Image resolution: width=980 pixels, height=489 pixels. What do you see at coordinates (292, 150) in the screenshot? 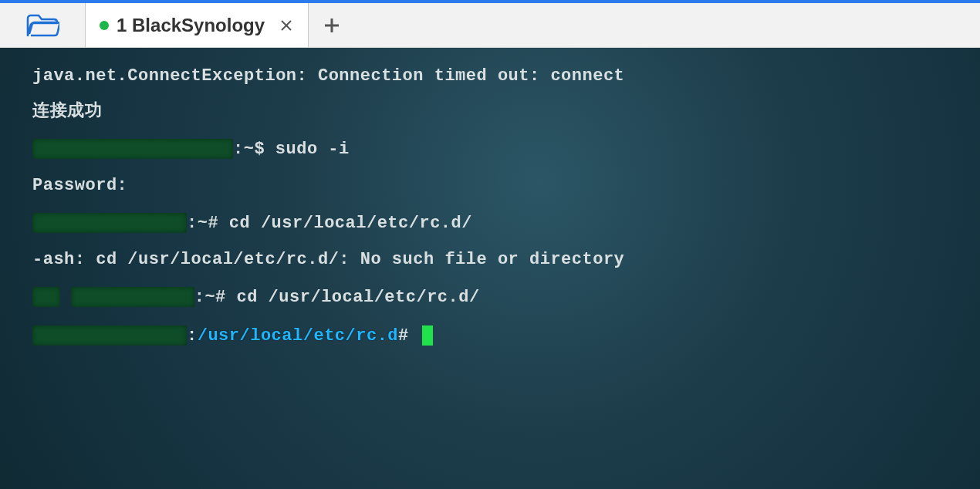
I see `terminal-text: :~$ sudo -i` at bounding box center [292, 150].